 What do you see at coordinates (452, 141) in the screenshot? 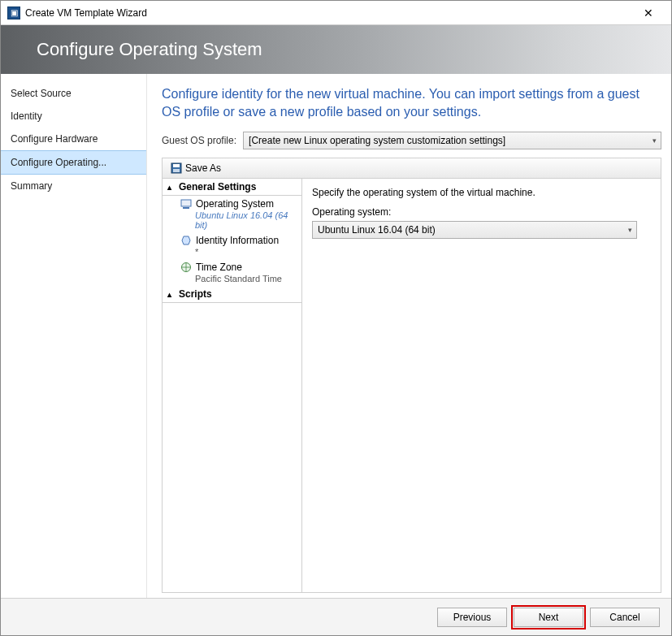
I see `guest-os-profile-select: [Create new Linux operating system custo…` at bounding box center [452, 141].